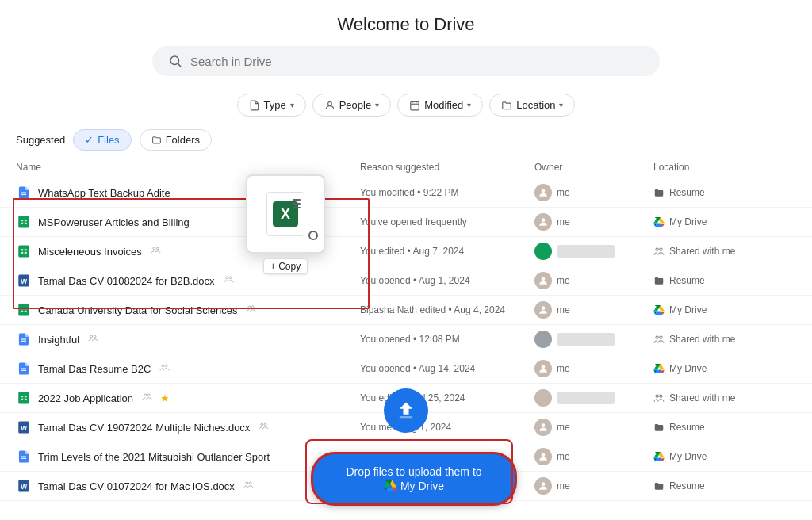 This screenshot has height=520, width=812. I want to click on filter-type: Type ▾, so click(271, 105).